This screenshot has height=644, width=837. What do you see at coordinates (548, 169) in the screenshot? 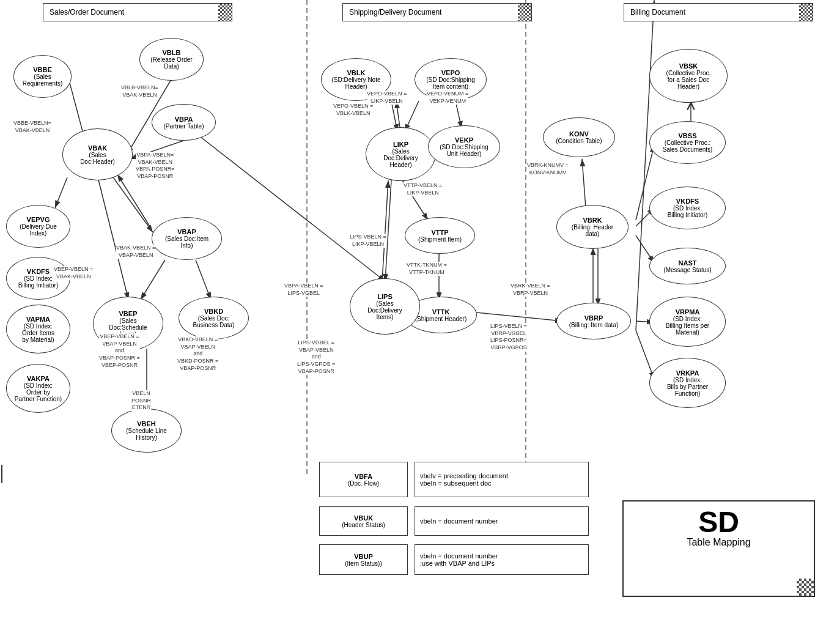
I see `rel-vbrk-konv: VBRK-KNUMV =KONV-KNUMV` at bounding box center [548, 169].